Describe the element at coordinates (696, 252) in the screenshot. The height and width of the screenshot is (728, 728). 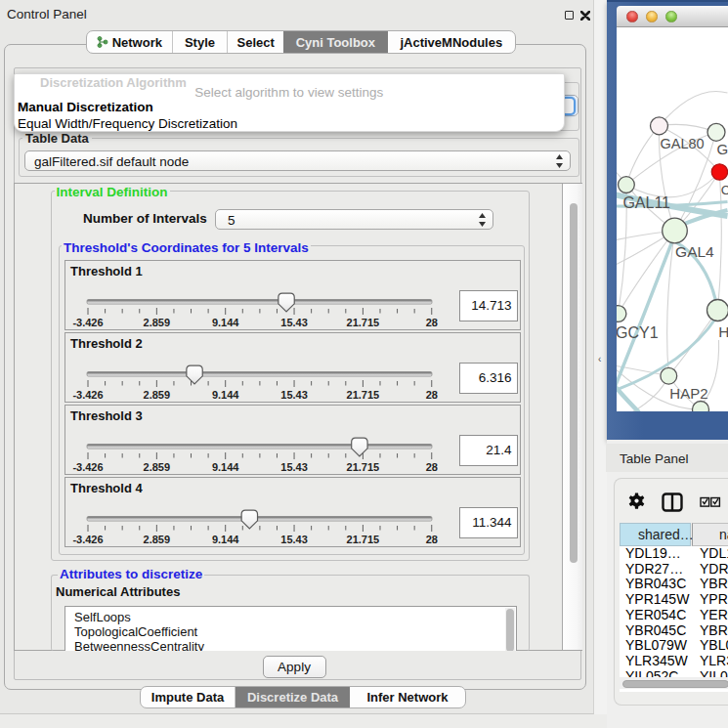
I see `svg-text: GAL4` at that location.